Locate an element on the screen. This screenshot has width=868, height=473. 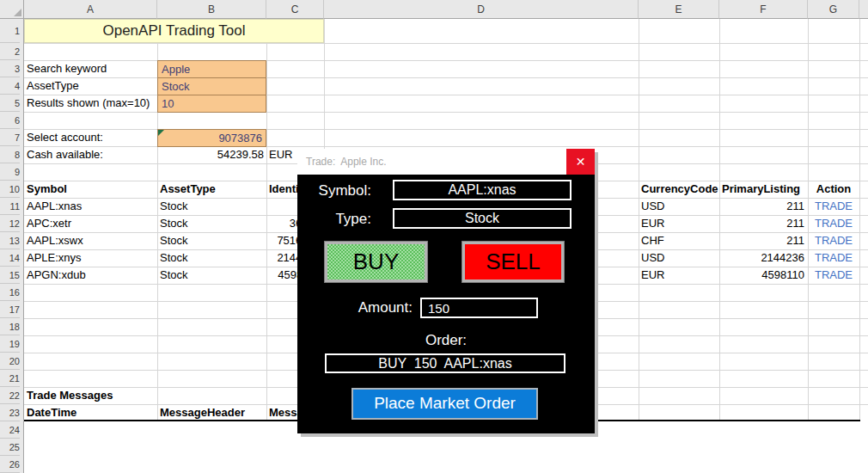
messages-header-messageheader: MessageHeader is located at coordinates (213, 413).